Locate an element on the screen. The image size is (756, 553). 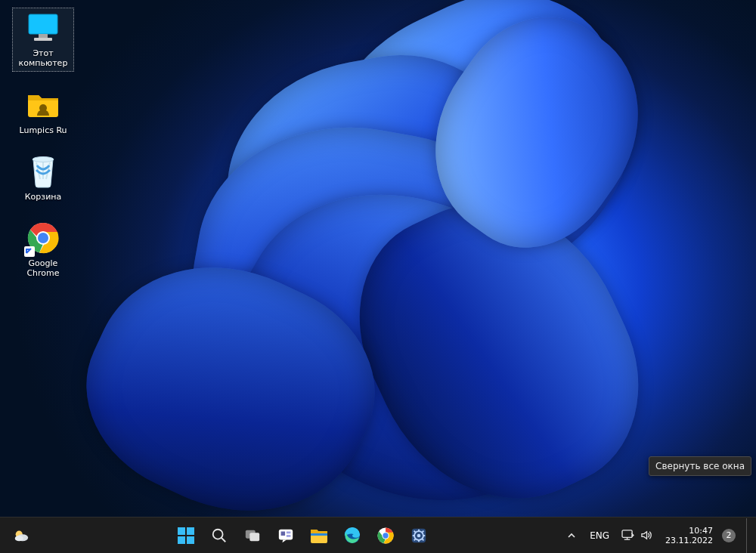
task-view-button is located at coordinates (253, 536).